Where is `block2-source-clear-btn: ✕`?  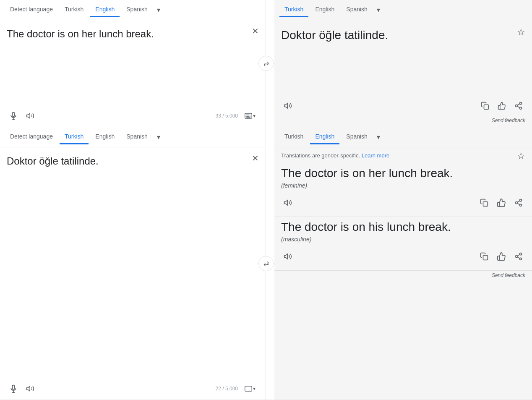 block2-source-clear-btn: ✕ is located at coordinates (255, 158).